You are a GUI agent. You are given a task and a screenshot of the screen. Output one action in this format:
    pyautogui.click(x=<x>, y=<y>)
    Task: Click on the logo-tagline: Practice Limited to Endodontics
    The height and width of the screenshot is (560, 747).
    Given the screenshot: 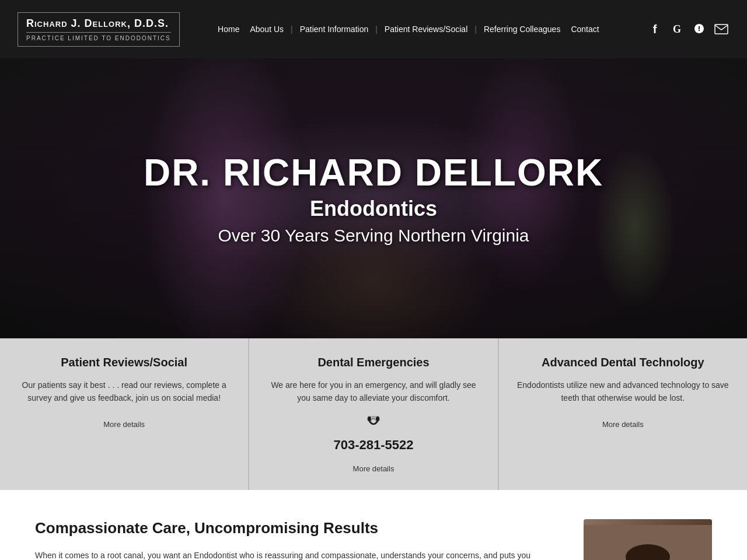 What is the action you would take?
    pyautogui.click(x=99, y=37)
    